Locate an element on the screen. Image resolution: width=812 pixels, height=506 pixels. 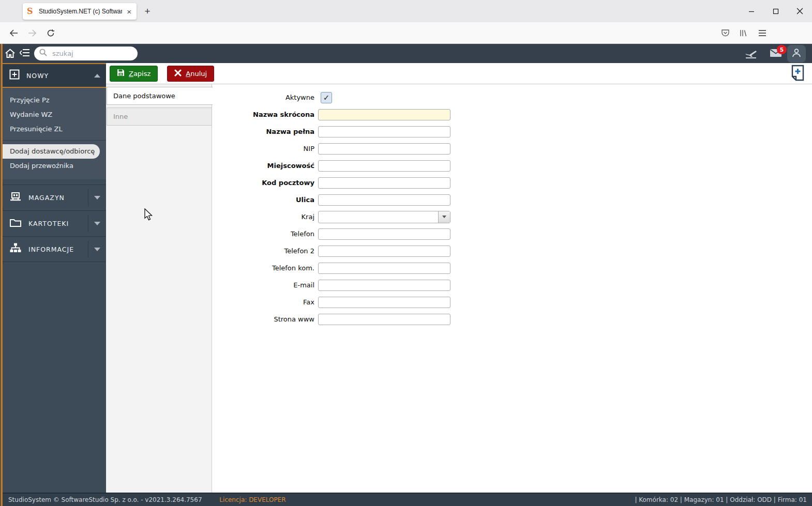
input-e-mail is located at coordinates (384, 285).